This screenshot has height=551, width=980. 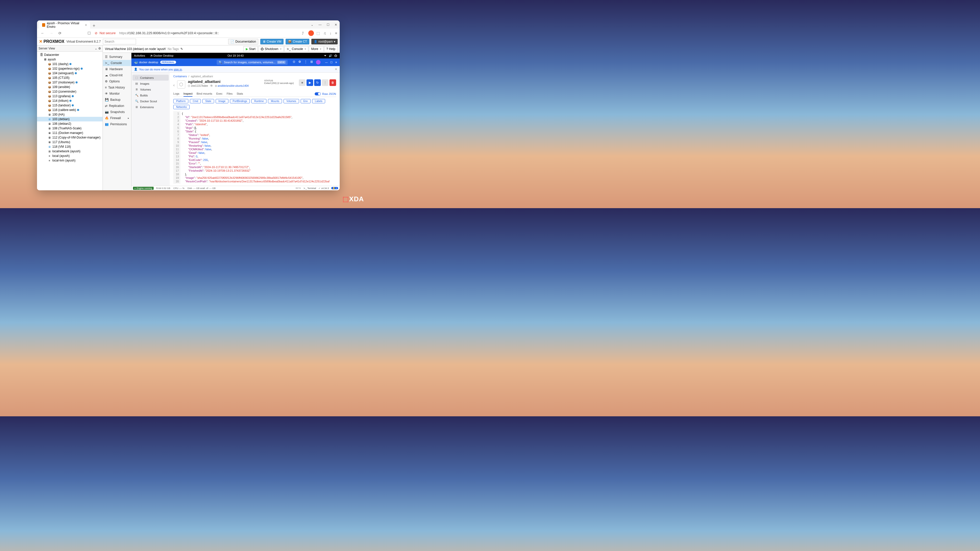 What do you see at coordinates (119, 42) in the screenshot?
I see `search-input: Search` at bounding box center [119, 42].